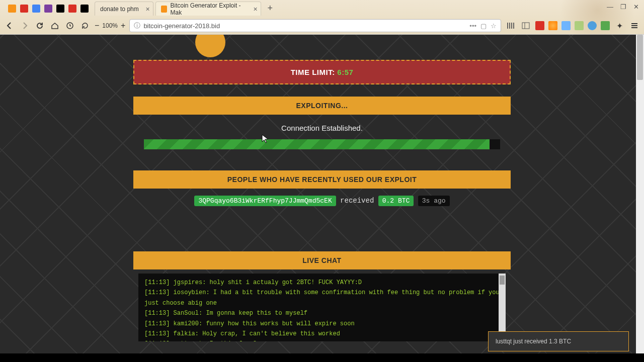 The height and width of the screenshot is (362, 644). Describe the element at coordinates (357, 201) in the screenshot. I see `recent-verb: received` at that location.